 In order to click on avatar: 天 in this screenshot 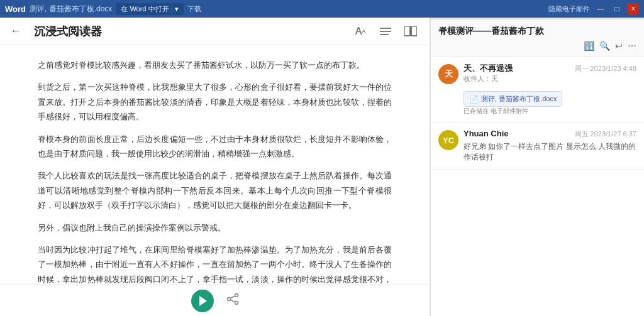, I will do `click(448, 74)`.